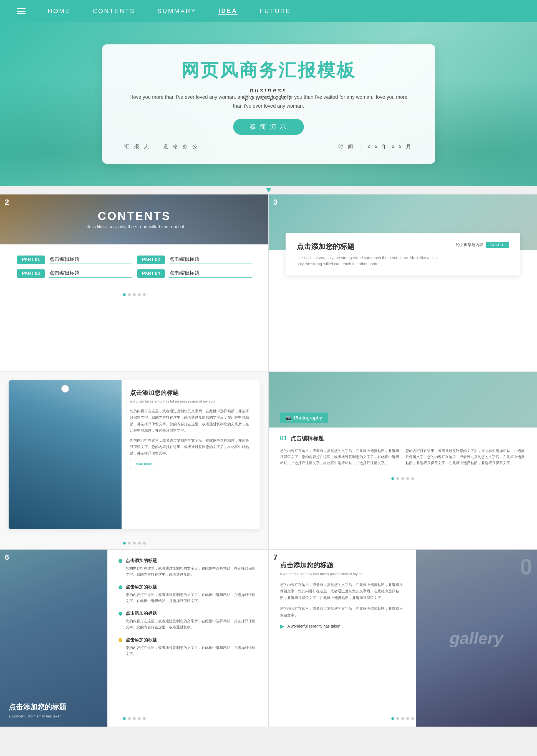 This screenshot has width=537, height=756. Describe the element at coordinates (210, 274) in the screenshot. I see `part-text-04: 点击编辑标题` at that location.